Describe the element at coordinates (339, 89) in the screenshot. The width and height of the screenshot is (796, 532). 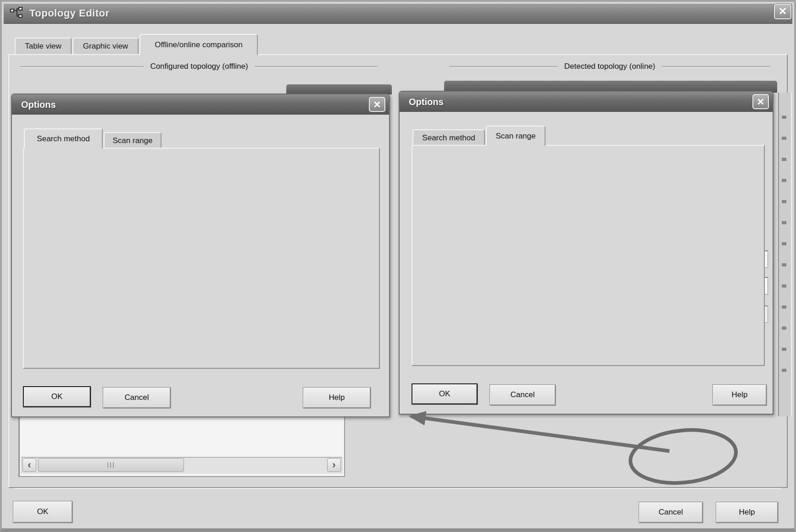
I see `offline-panel-top-edge` at that location.